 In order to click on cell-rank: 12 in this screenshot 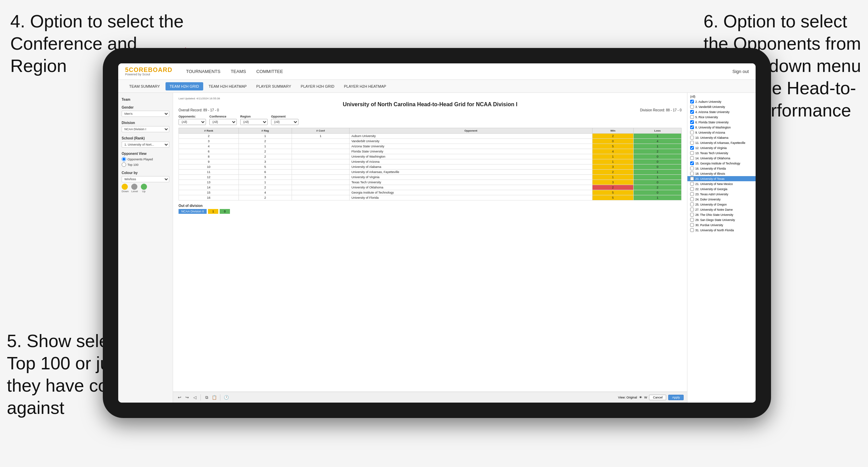, I will do `click(209, 177)`.